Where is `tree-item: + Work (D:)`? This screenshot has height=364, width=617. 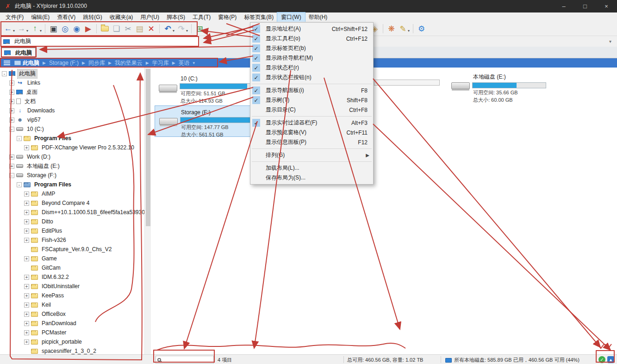 tree-item: + Work (D:) is located at coordinates (72, 157).